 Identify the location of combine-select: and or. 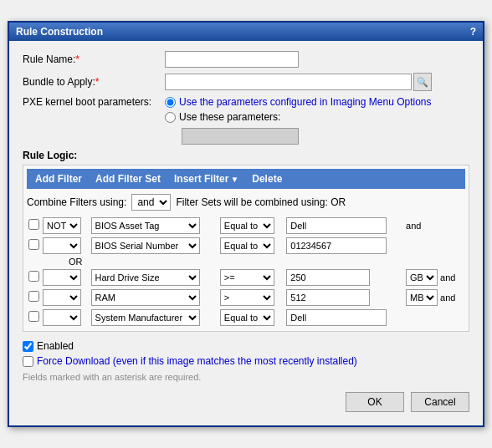
(151, 202).